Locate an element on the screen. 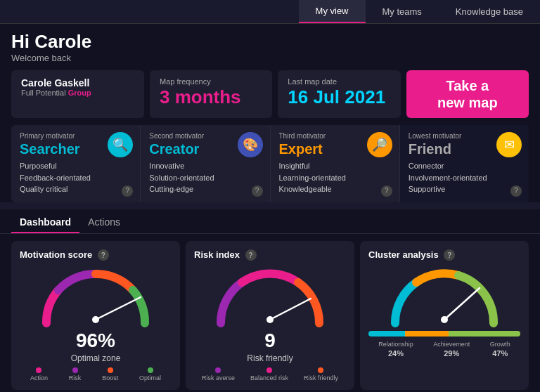 This screenshot has height=392, width=540. last-map-label: Last map date is located at coordinates (339, 81).